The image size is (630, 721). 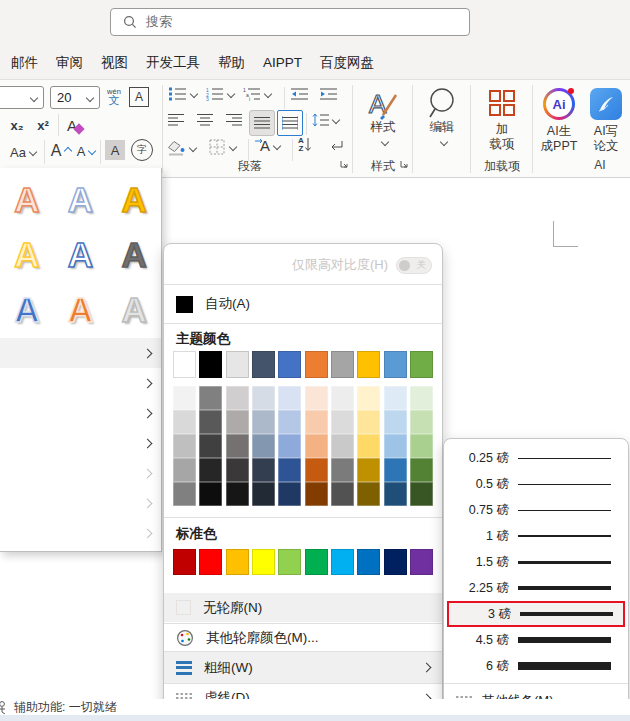 I want to click on decrease-indent-button, so click(x=300, y=94).